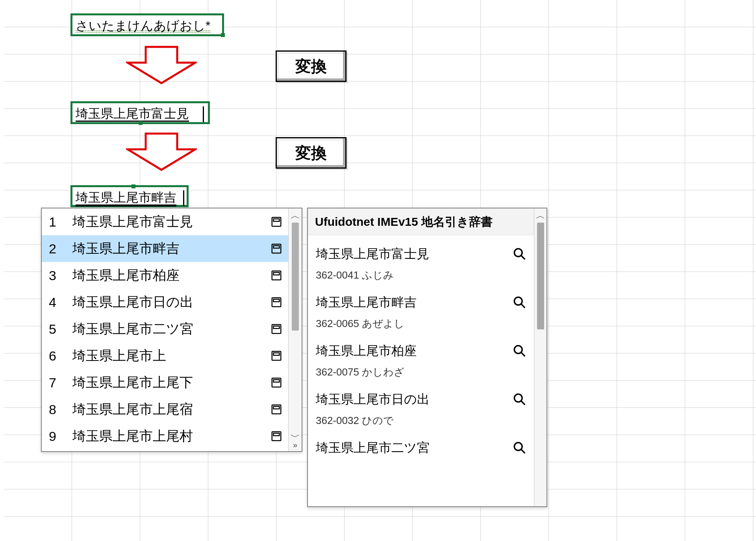  Describe the element at coordinates (132, 113) in the screenshot. I see `cell-converted-1-text: 埼玉県上尾市富士見` at that location.